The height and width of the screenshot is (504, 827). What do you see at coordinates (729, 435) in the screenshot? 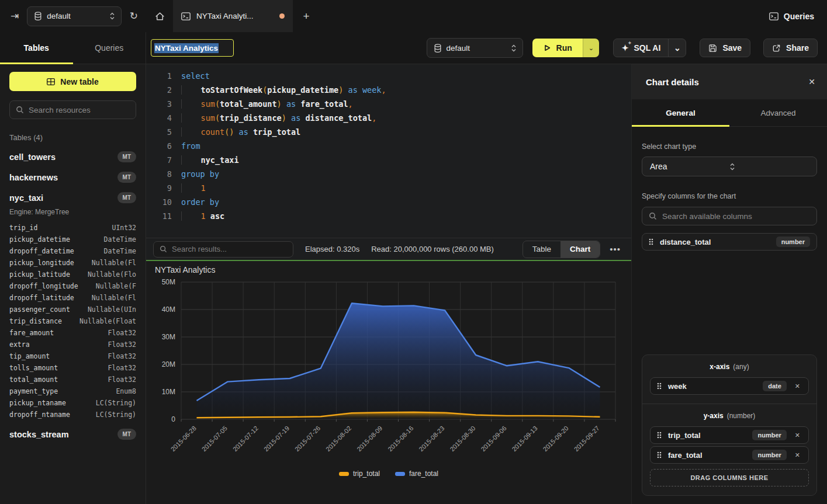
I see `y-axis-column-trip-total: trip_total number ✕` at bounding box center [729, 435].